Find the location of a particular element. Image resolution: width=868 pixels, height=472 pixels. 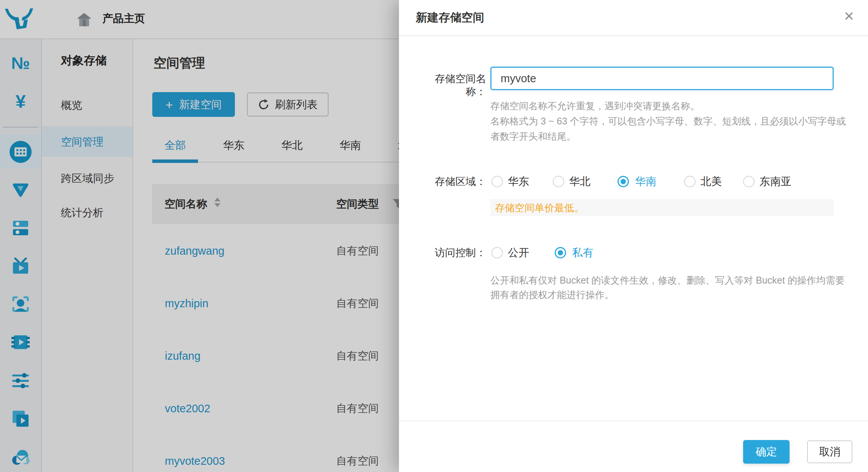

bucket-name-label: 存储空间名称： is located at coordinates (451, 79).